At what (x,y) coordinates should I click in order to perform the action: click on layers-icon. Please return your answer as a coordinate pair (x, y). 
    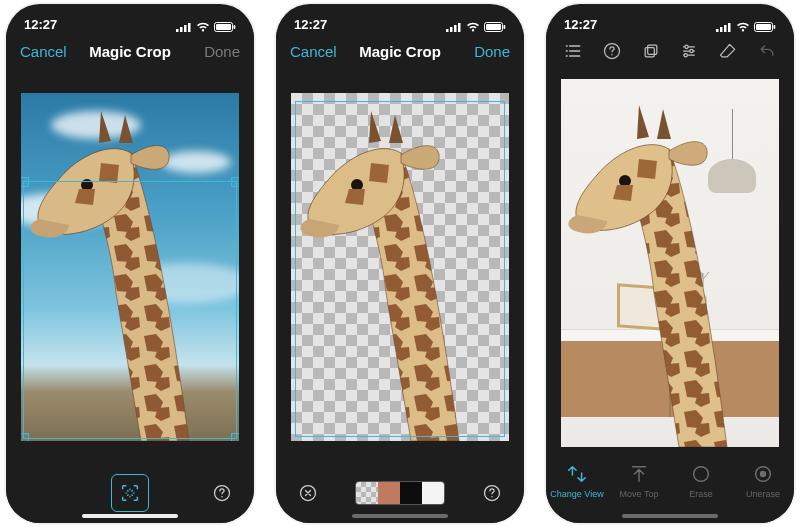
    Looking at the image, I should click on (651, 51).